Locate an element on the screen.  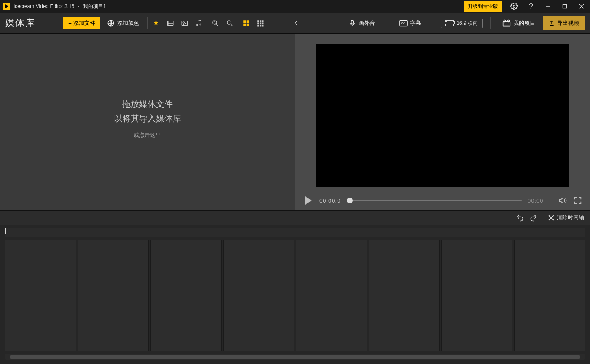
my-projects-button: 我的项目 is located at coordinates (519, 23).